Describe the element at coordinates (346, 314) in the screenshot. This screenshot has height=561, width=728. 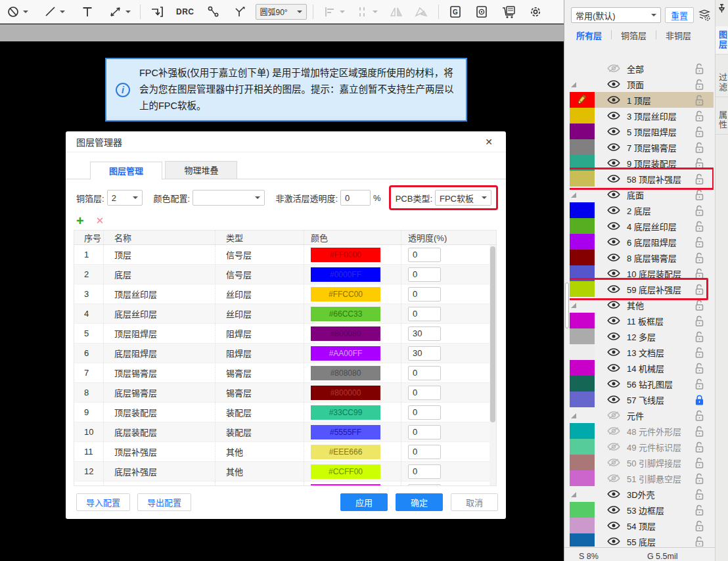
I see `color-chip: #66CC33` at that location.